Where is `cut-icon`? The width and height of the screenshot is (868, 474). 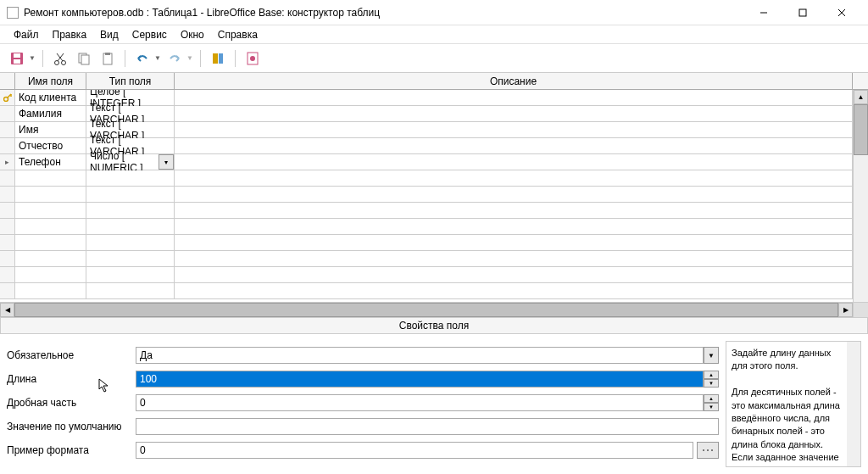
cut-icon is located at coordinates (60, 59).